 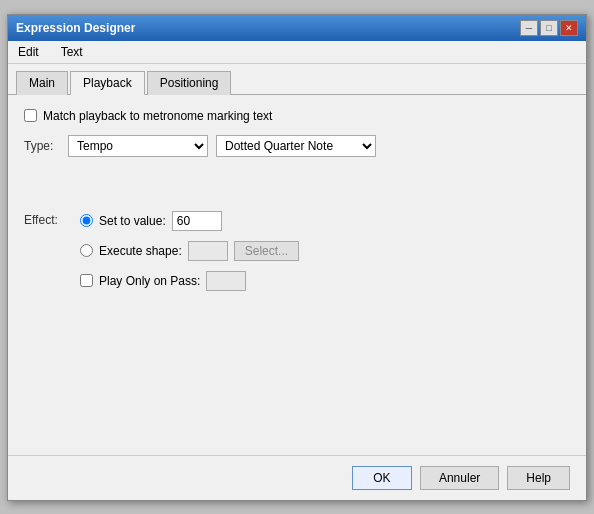 What do you see at coordinates (86, 280) in the screenshot?
I see `play-only-checkbox` at bounding box center [86, 280].